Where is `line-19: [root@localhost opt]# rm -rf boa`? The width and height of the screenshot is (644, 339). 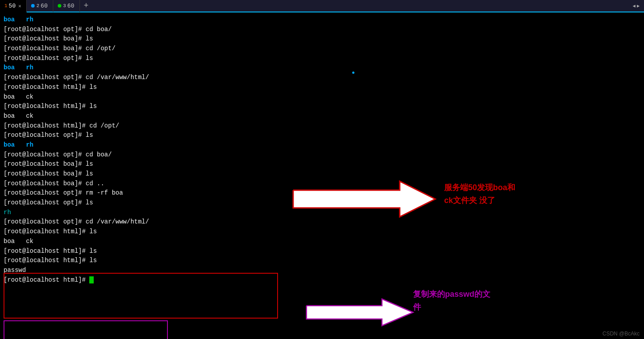
line-19: [root@localhost opt]# rm -rf boa is located at coordinates (144, 193).